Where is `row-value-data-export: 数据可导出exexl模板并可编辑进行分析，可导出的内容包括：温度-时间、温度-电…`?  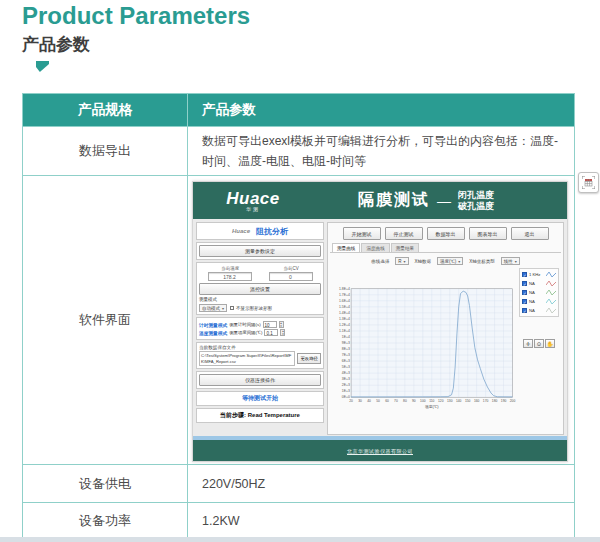 row-value-data-export: 数据可导出exexl模板并可编辑进行分析，可导出的内容包括：温度-时间、温度-电… is located at coordinates (382, 152).